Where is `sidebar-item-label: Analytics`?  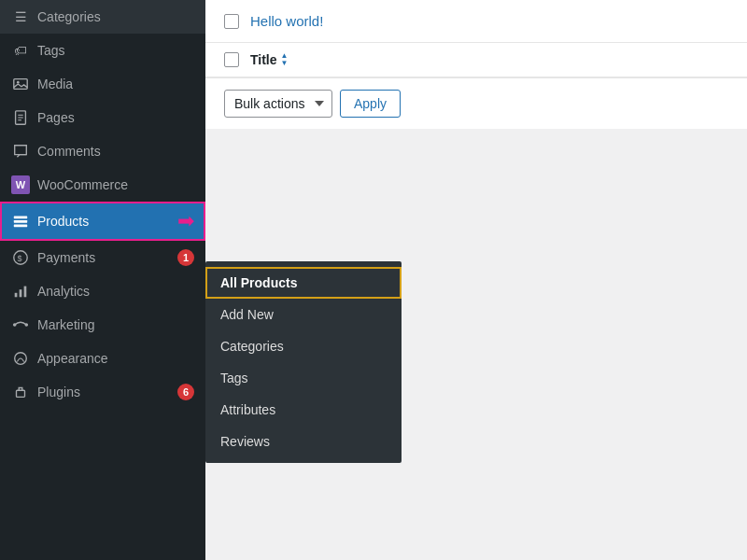 sidebar-item-label: Analytics is located at coordinates (116, 291).